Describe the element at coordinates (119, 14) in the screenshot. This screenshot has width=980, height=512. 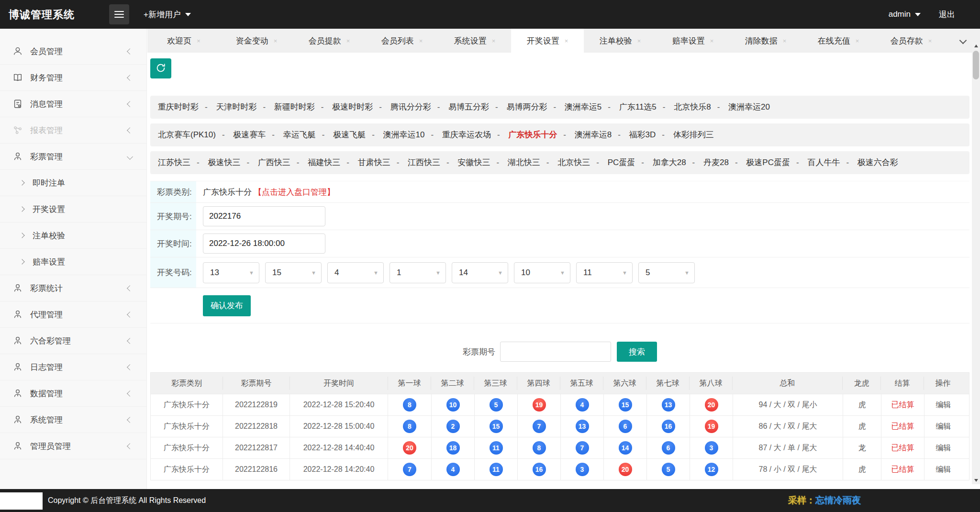
I see `sidebar-toggle-button` at that location.